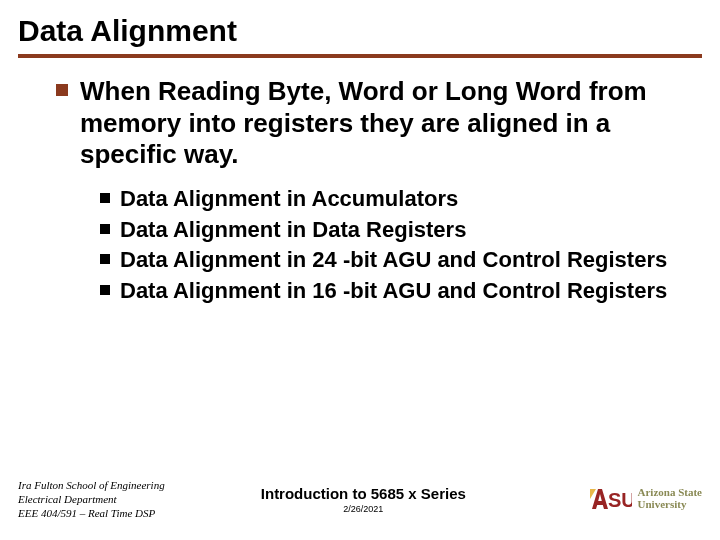 The width and height of the screenshot is (720, 540). Describe the element at coordinates (293, 230) in the screenshot. I see `bullet-level2-text: Data Alignment in Data Registers` at that location.